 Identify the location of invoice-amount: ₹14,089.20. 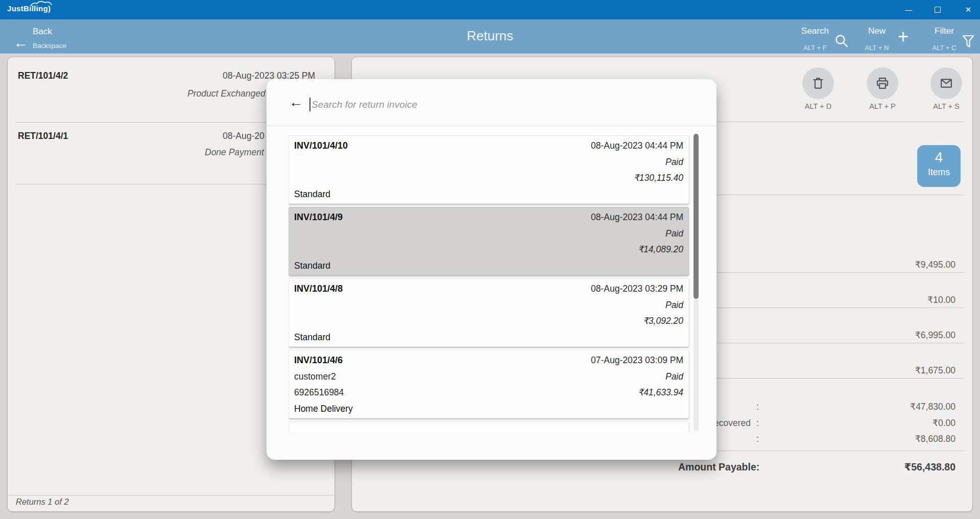
(661, 250).